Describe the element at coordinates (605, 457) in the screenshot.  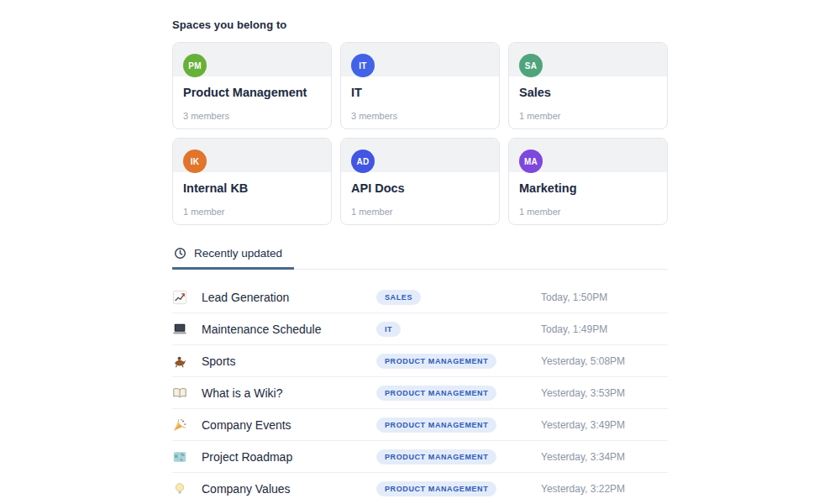
I see `updated-time: Yesterday, 3:34PM` at that location.